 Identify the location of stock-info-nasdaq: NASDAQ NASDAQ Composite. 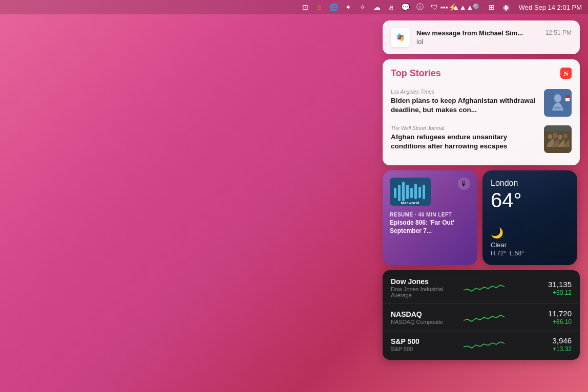
(424, 317).